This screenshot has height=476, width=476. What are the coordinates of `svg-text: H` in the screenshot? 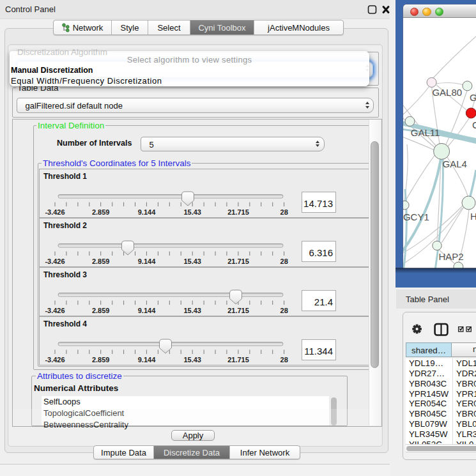 It's located at (473, 216).